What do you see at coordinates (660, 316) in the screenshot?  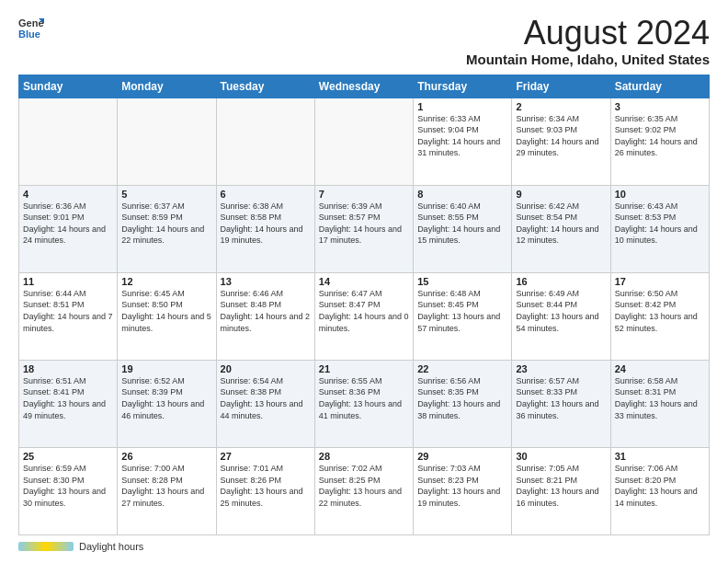 I see `calendar-cell: 17Sunrise: 6:50 AM Sunset: 8:42 PM Dayli…` at bounding box center [660, 316].